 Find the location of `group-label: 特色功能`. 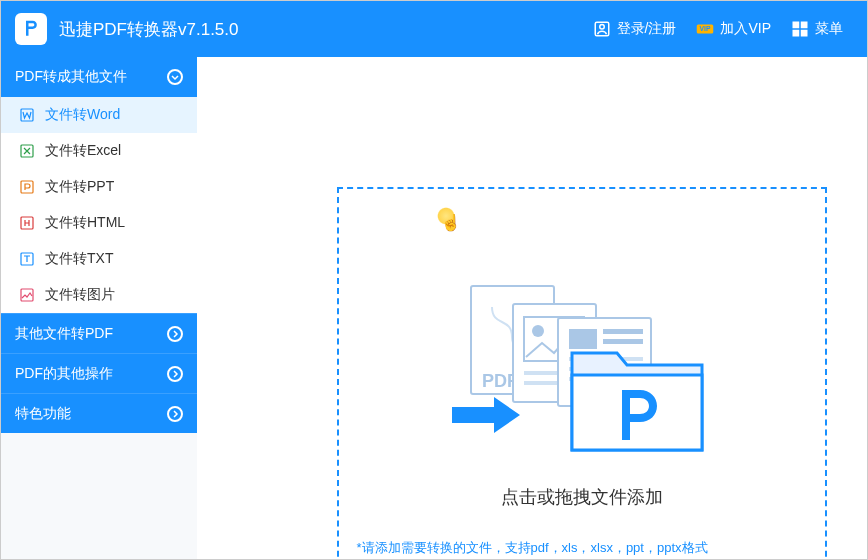

group-label: 特色功能 is located at coordinates (91, 414).